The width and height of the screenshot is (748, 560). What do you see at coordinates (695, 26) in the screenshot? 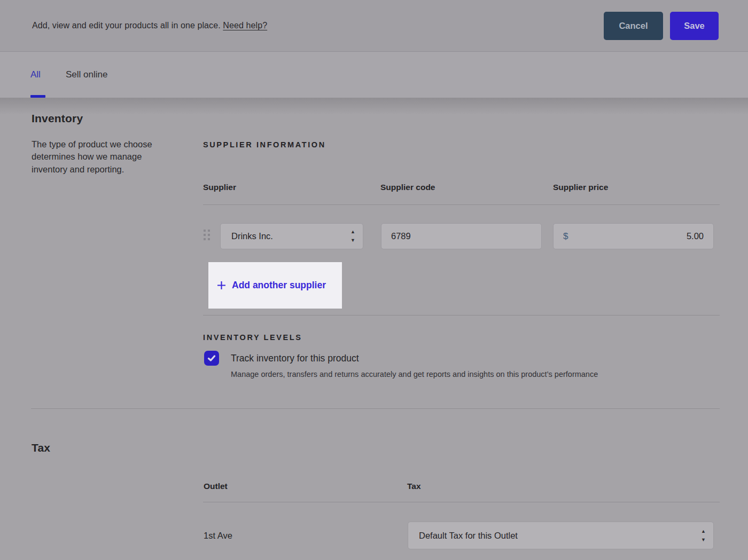
I see `save-button: Save` at bounding box center [695, 26].